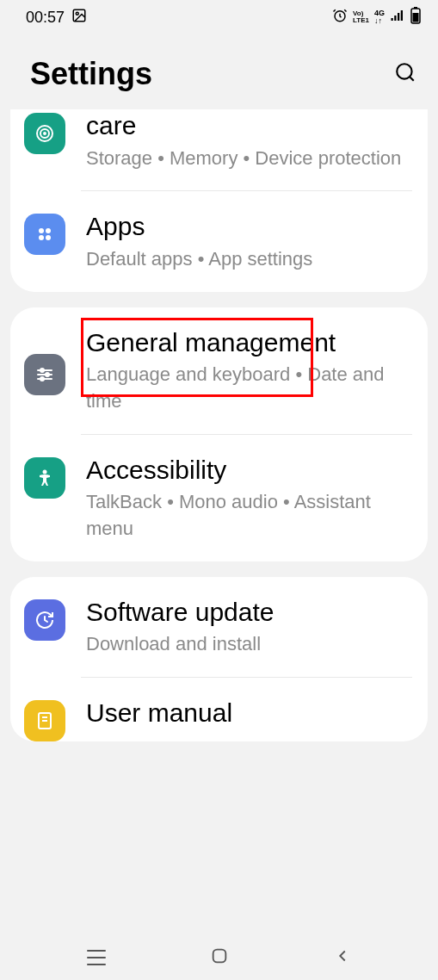 The height and width of the screenshot is (980, 438). I want to click on item-subtitle: Download and install, so click(250, 644).